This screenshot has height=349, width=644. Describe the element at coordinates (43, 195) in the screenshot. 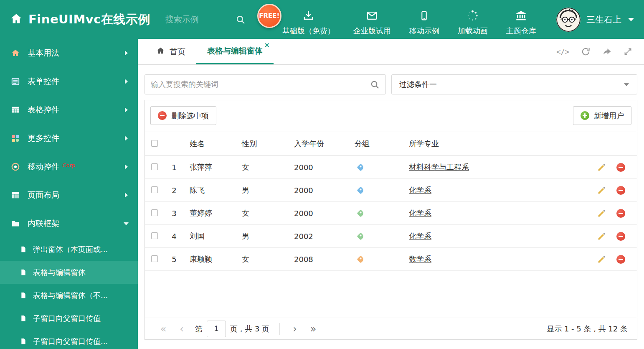

I see `sidebar-item-label: 页面布局` at that location.